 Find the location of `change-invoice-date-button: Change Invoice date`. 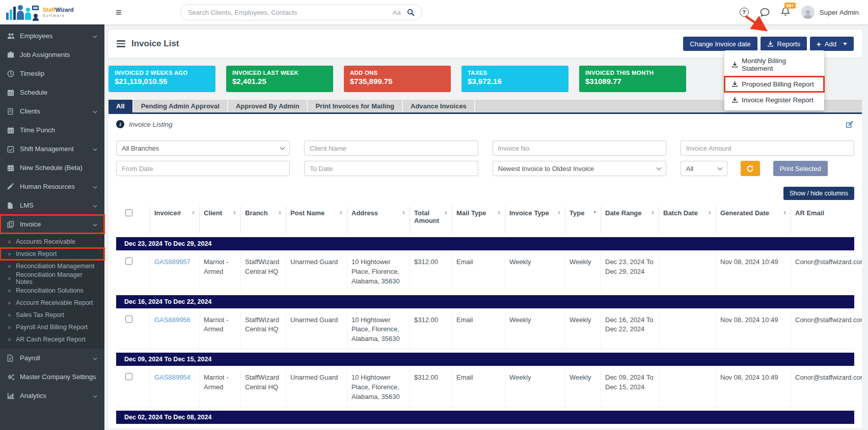

change-invoice-date-button: Change Invoice date is located at coordinates (720, 44).